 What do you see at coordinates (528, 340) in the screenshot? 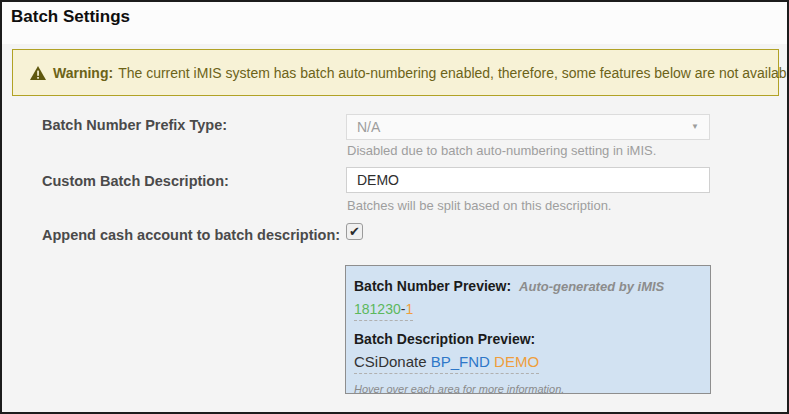
I see `batch-description-preview-row: Batch Description Preview:` at bounding box center [528, 340].